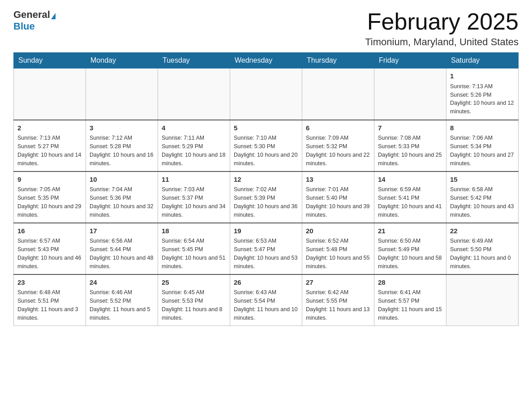  Describe the element at coordinates (122, 180) in the screenshot. I see `day-number: 10` at that location.